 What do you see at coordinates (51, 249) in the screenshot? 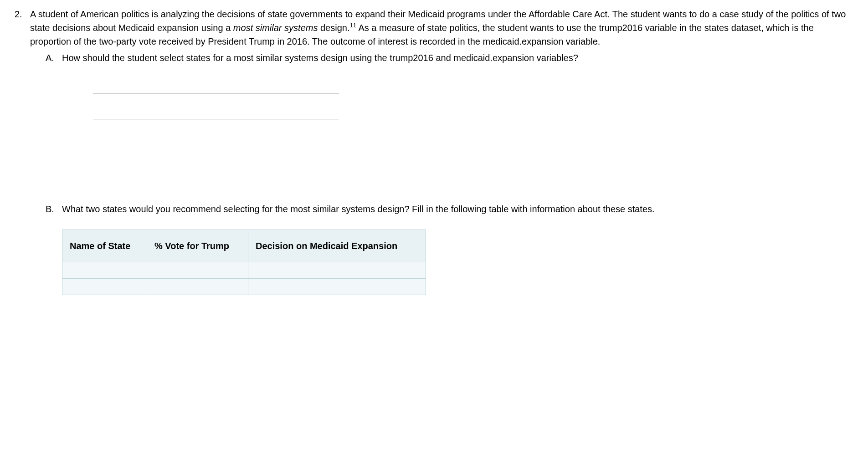
I see `sub-letter-b: B.` at bounding box center [51, 249].